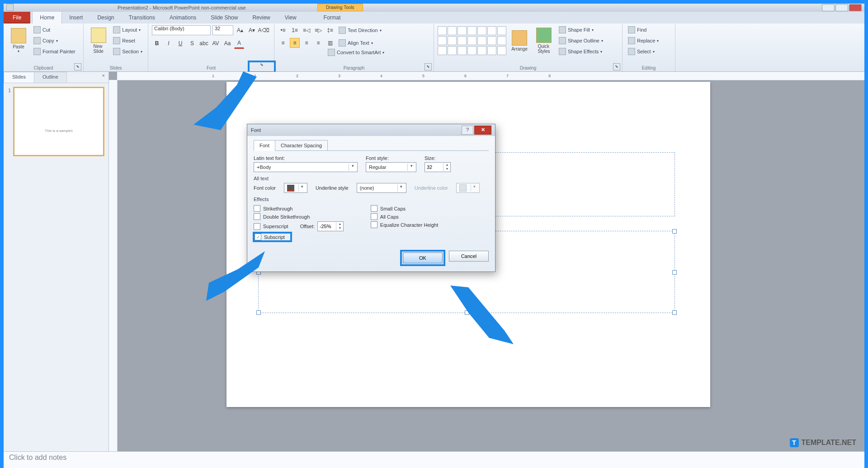 This screenshot has width=868, height=468. Describe the element at coordinates (19, 36) in the screenshot. I see `paste-icon` at that location.